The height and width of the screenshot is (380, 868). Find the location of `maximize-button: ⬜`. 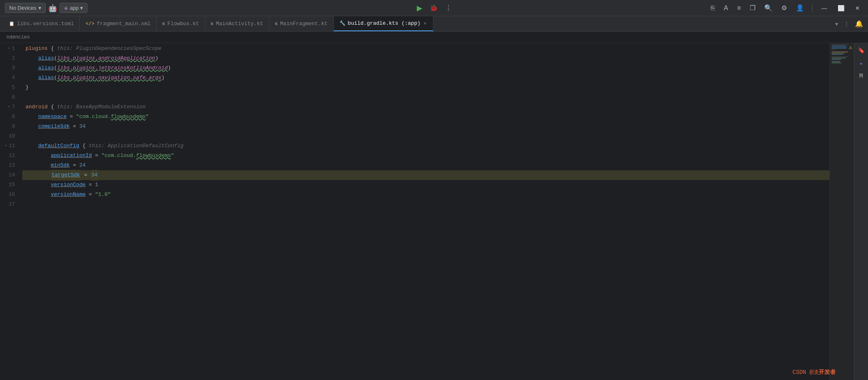

maximize-button: ⬜ is located at coordinates (841, 8).